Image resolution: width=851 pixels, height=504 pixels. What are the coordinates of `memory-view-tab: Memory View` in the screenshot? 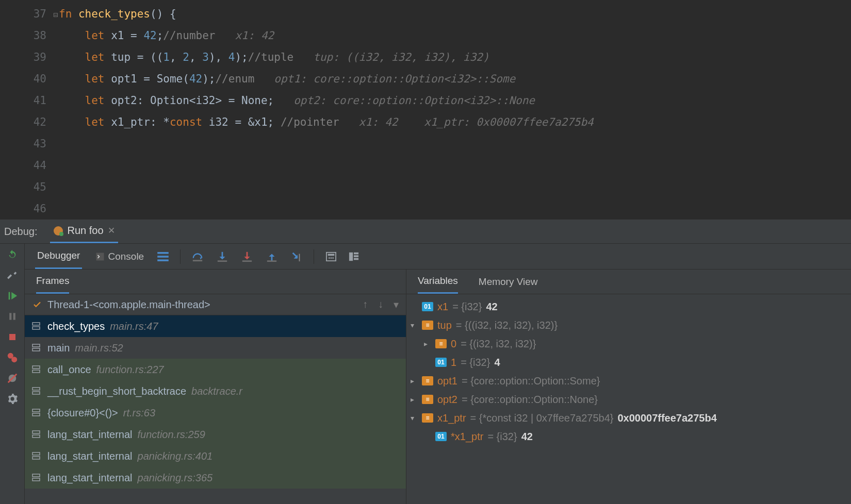 It's located at (509, 281).